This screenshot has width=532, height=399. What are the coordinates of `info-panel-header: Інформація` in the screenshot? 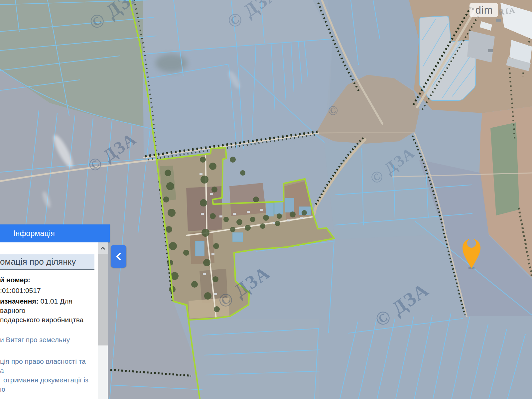 It's located at (55, 233).